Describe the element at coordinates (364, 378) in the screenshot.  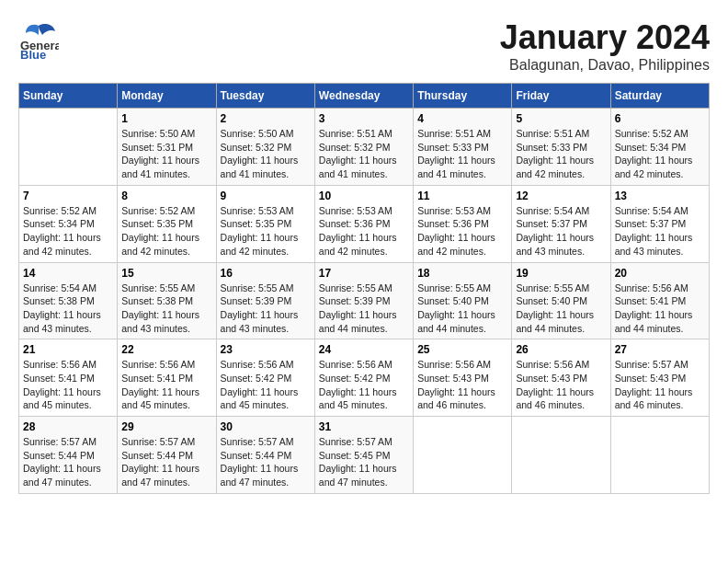
I see `week-row-3: 21 Sunrise: 5:56 AM Sunset: 5:41 PM Dayl…` at that location.